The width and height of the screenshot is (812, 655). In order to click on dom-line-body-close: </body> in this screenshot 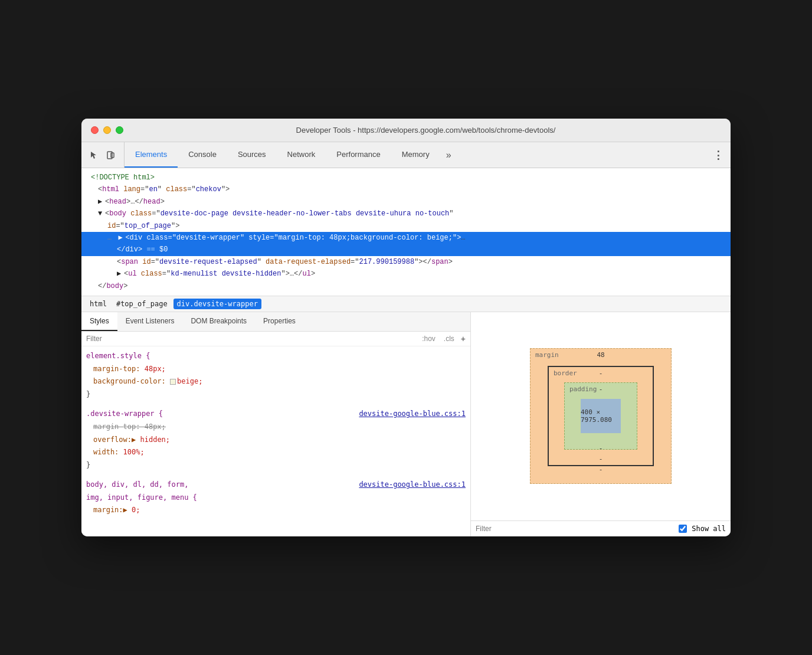, I will do `click(406, 286)`.